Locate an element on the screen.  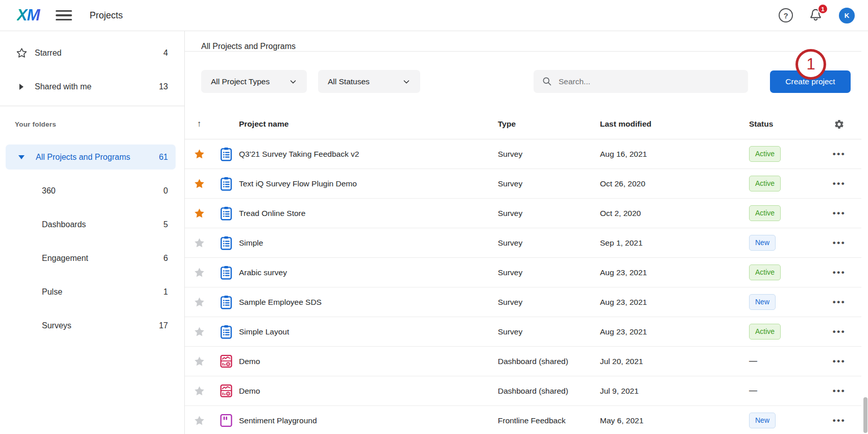
top-bar: XM Projects ? 1 K is located at coordinates (434, 15).